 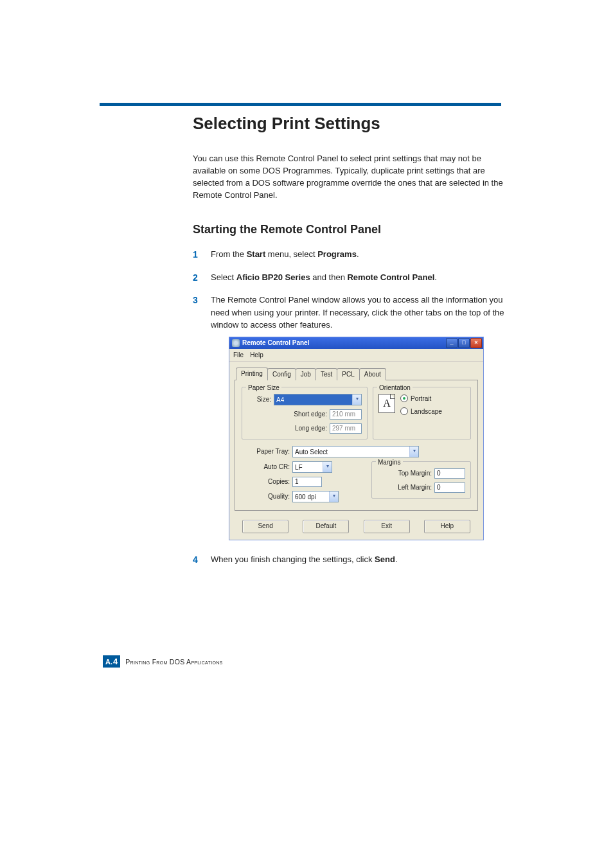 I want to click on quality-value: 600 dpi, so click(x=311, y=497).